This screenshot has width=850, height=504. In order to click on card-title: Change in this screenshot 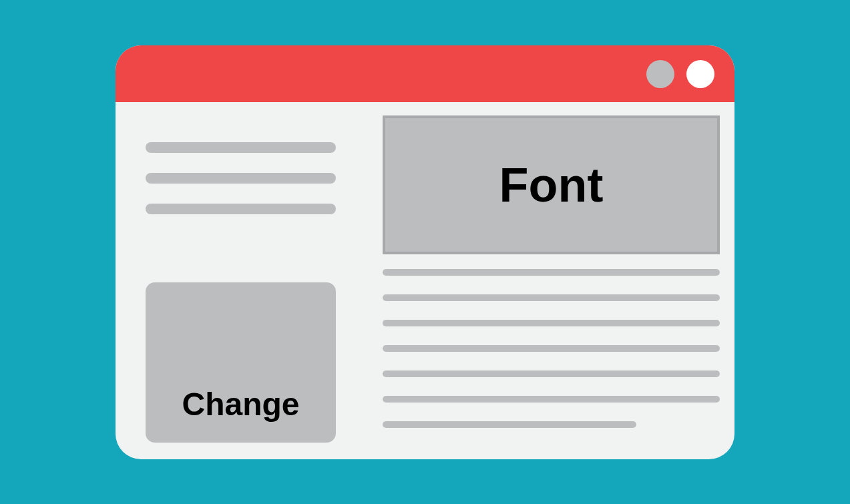, I will do `click(240, 405)`.